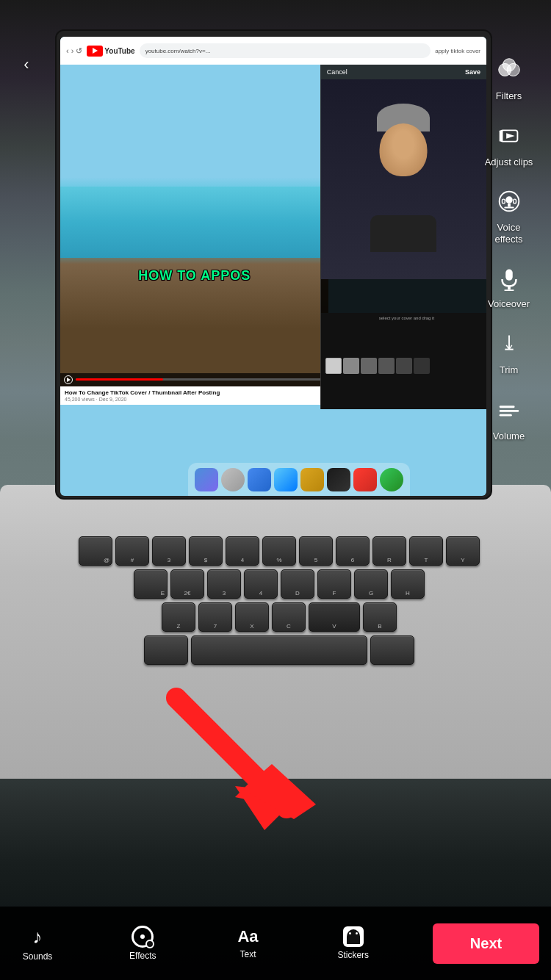  What do you see at coordinates (509, 201) in the screenshot?
I see `voice-effects-icon` at bounding box center [509, 201].